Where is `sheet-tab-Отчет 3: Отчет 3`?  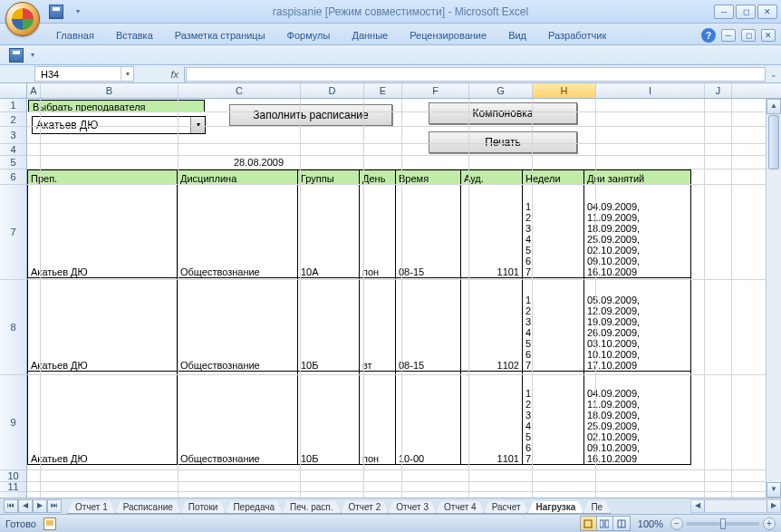
sheet-tab-Отчет 3: Отчет 3 is located at coordinates (412, 508).